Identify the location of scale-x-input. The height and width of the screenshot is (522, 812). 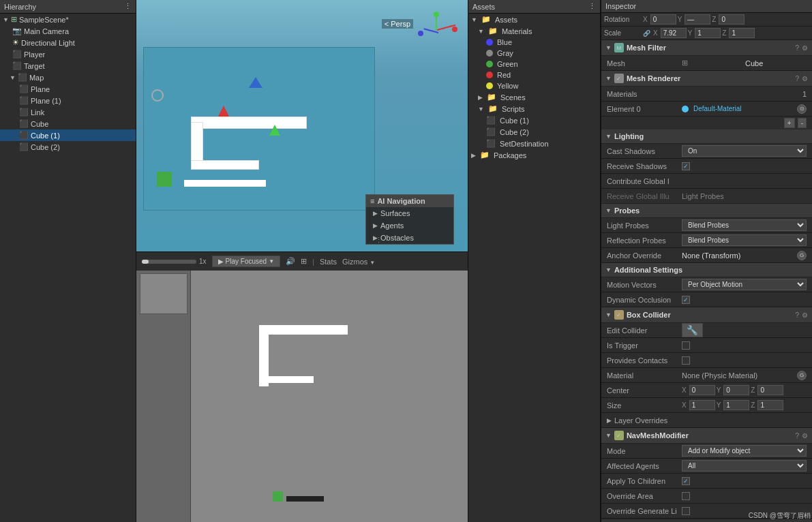
(674, 33).